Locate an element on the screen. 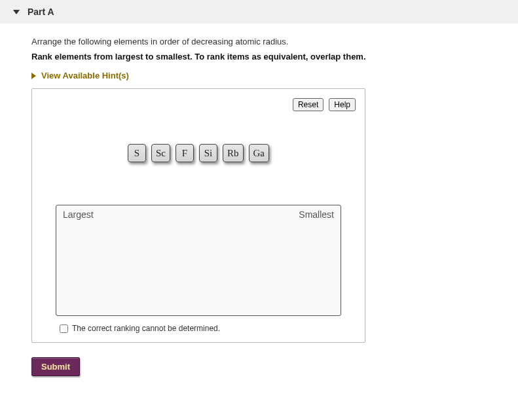  cannot-determine-row: The correct ranking cannot be determined… is located at coordinates (208, 328).